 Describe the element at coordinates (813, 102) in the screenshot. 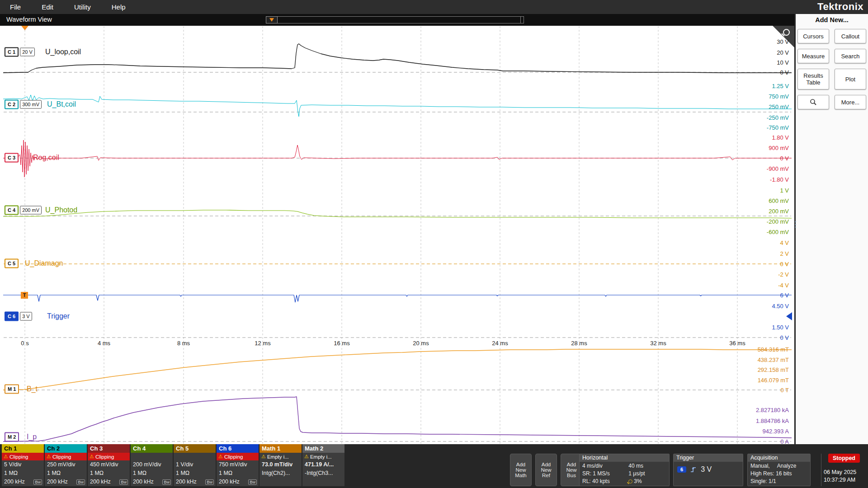

I see `zoom-button` at that location.